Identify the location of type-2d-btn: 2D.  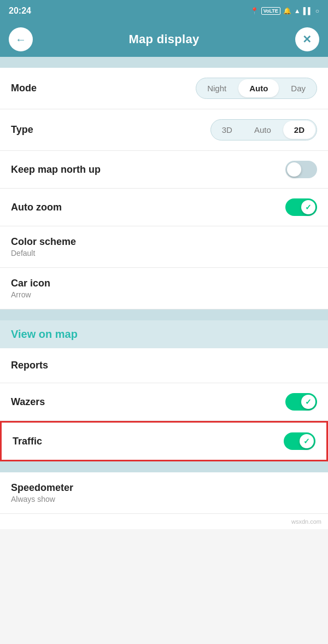
(300, 130).